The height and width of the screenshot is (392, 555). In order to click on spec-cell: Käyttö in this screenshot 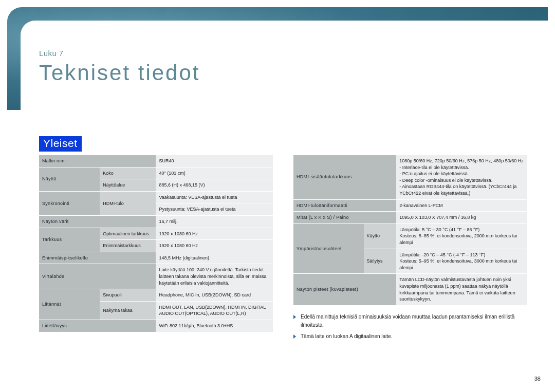, I will do `click(380, 236)`.